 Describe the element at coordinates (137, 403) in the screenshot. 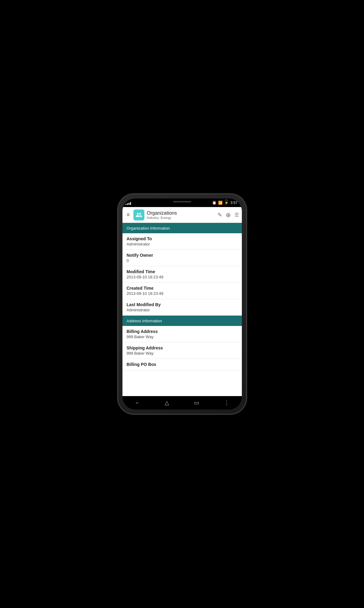

I see `back-button: ←` at that location.